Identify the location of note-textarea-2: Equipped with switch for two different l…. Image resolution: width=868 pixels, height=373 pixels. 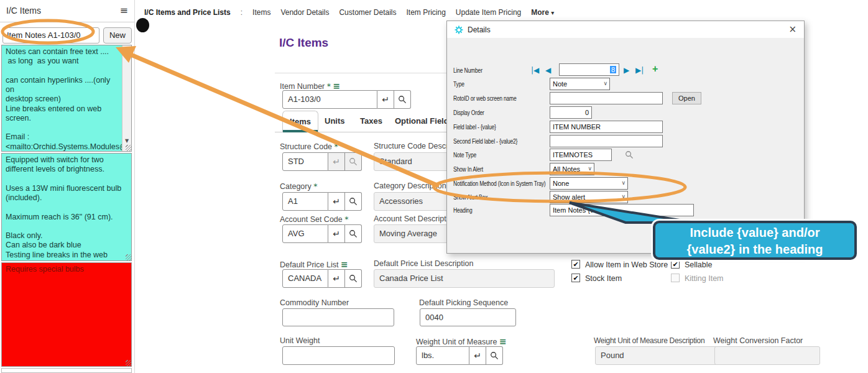
(67, 207).